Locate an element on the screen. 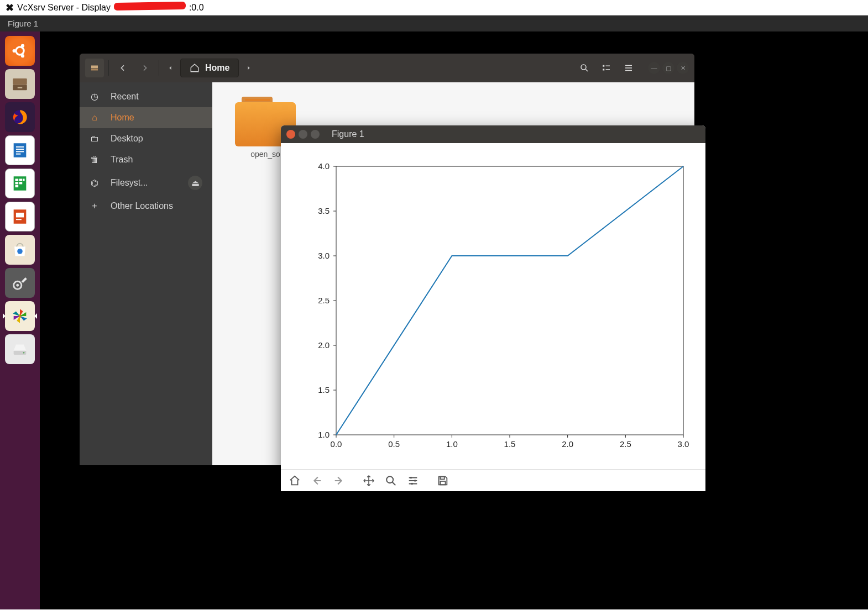 This screenshot has height=610, width=868. nav-back-button is located at coordinates (123, 68).